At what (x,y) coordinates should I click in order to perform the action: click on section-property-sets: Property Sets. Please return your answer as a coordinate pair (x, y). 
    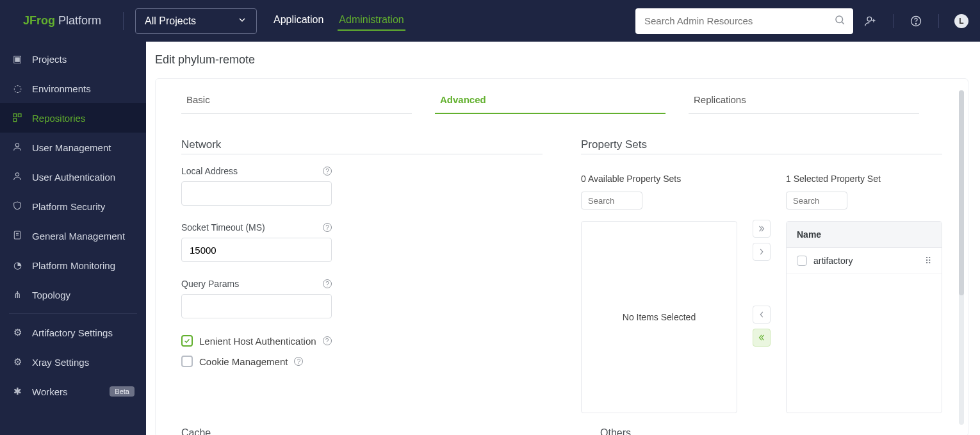
    Looking at the image, I should click on (762, 146).